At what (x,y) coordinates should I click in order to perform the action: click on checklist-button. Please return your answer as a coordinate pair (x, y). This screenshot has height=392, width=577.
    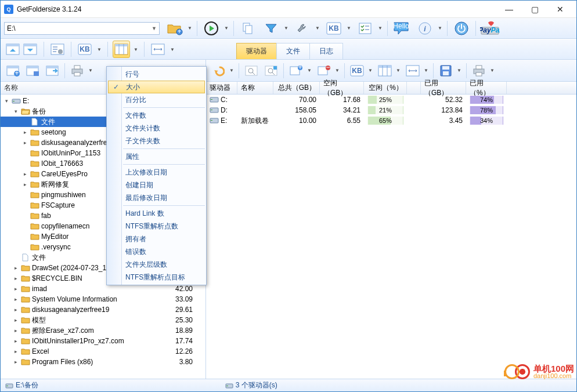
    Looking at the image, I should click on (365, 28).